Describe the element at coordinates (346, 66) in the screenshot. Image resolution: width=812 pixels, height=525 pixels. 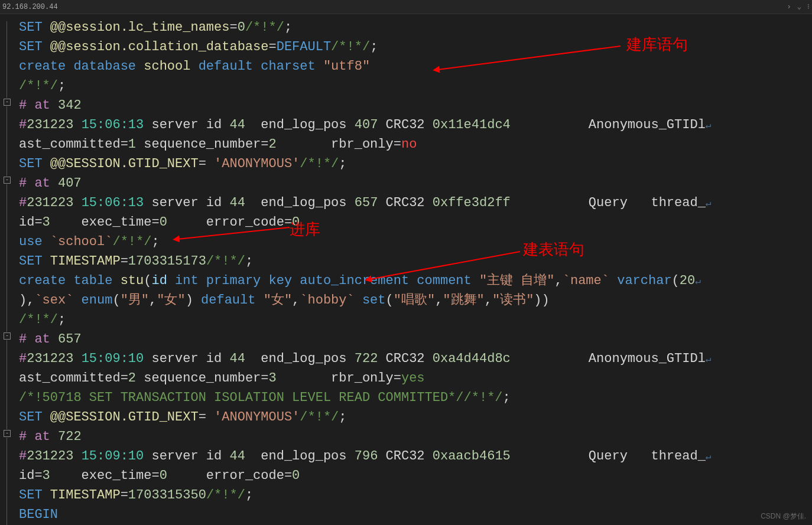
I see `code-token: "utf8"` at that location.